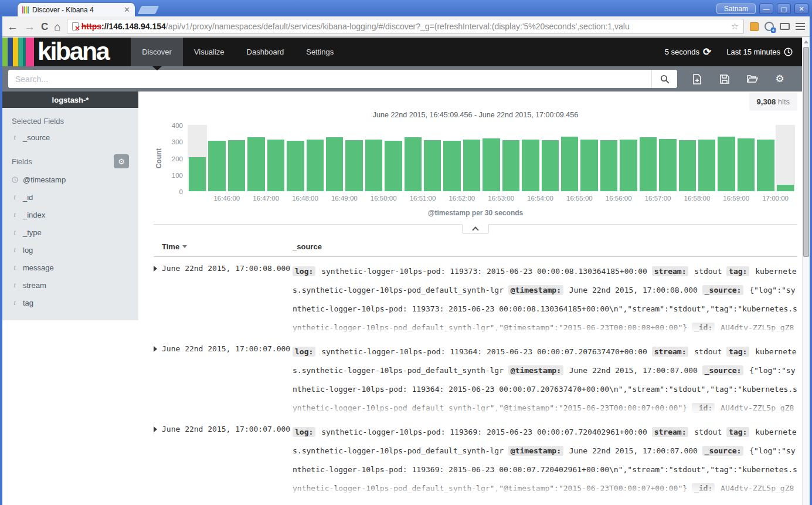 The width and height of the screenshot is (812, 505). What do you see at coordinates (304, 352) in the screenshot?
I see `field-badge-log: log:` at bounding box center [304, 352].